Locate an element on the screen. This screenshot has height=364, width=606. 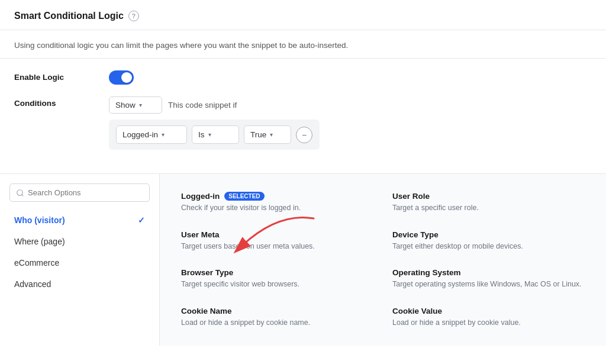
option-title: Cookie Value is located at coordinates (489, 311).